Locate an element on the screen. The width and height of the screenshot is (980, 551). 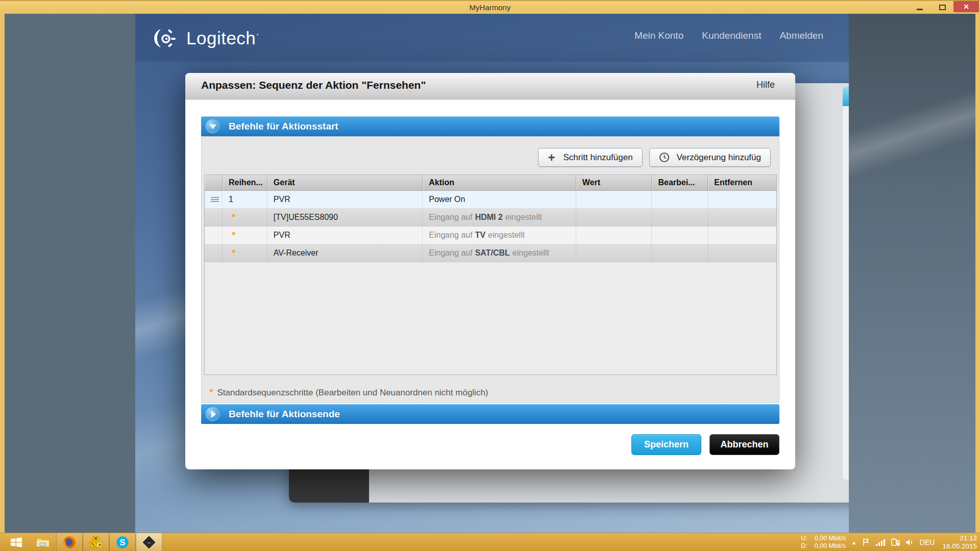
volume-icon is located at coordinates (910, 542).